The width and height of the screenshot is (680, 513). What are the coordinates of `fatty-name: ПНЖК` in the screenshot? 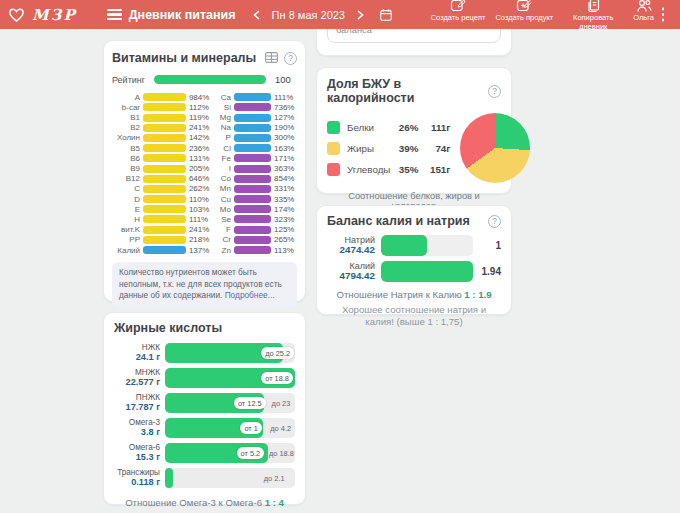 It's located at (137, 398).